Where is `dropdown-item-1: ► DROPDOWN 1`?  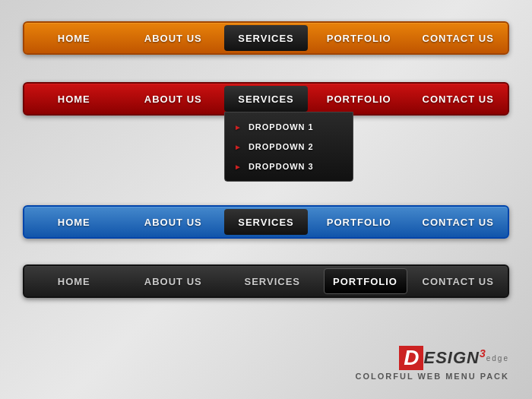 dropdown-item-1: ► DROPDOWN 1 is located at coordinates (289, 127).